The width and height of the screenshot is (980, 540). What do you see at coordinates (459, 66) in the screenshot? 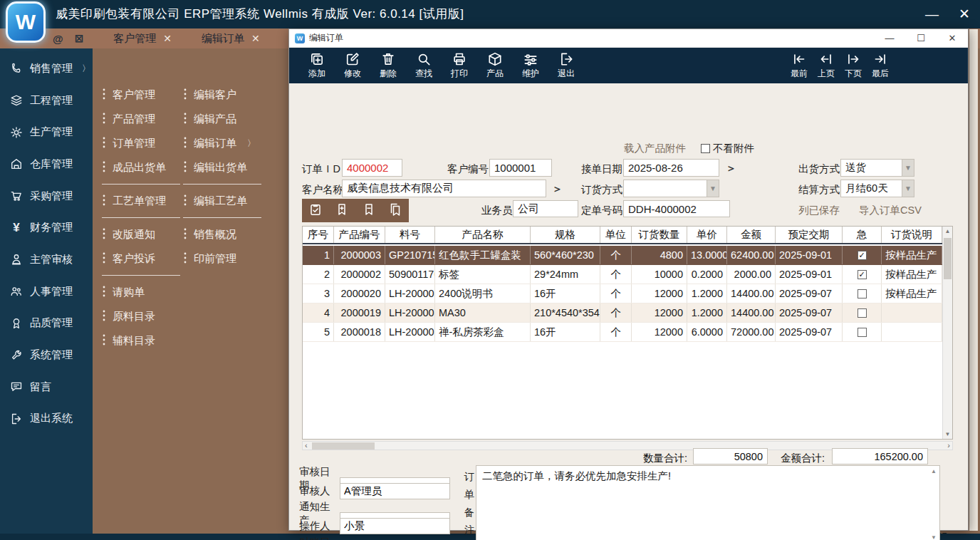
I see `print-button: 打印` at bounding box center [459, 66].